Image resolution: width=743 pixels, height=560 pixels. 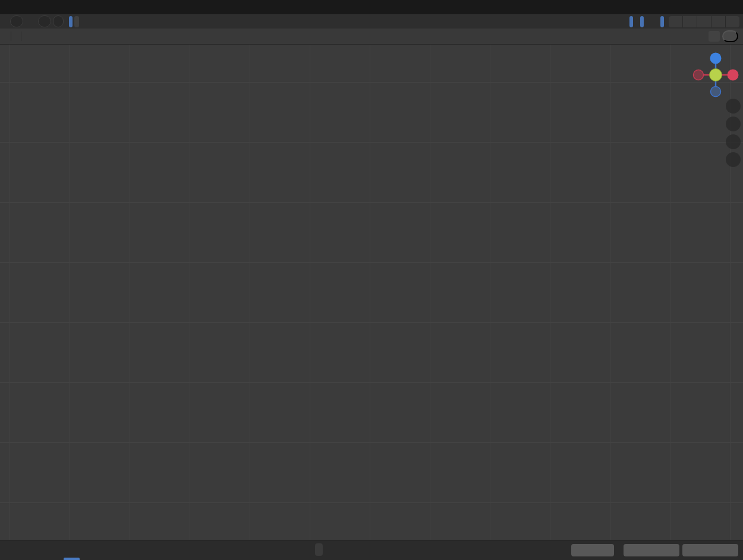 What do you see at coordinates (651, 550) in the screenshot?
I see `frame-start-field` at bounding box center [651, 550].